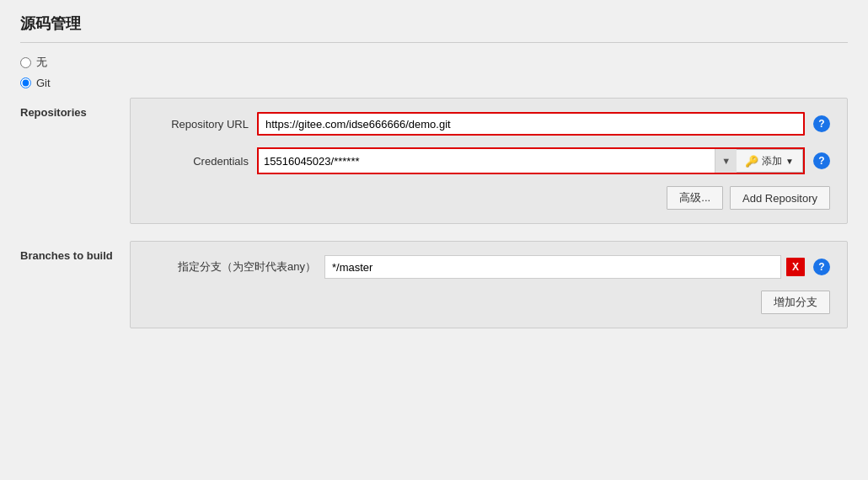 This screenshot has width=868, height=480. What do you see at coordinates (487, 161) in the screenshot?
I see `credentials-input` at bounding box center [487, 161].